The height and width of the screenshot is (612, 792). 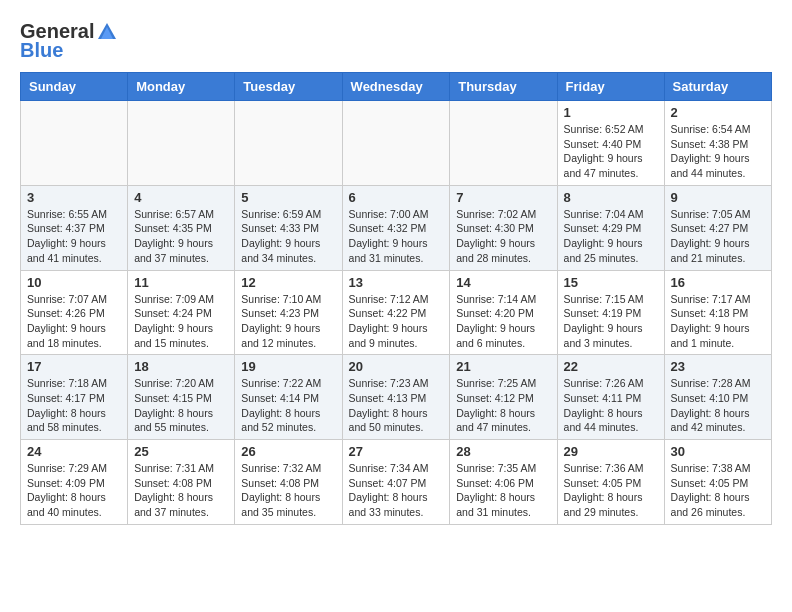 What do you see at coordinates (396, 452) in the screenshot?
I see `day-number: 27` at bounding box center [396, 452].